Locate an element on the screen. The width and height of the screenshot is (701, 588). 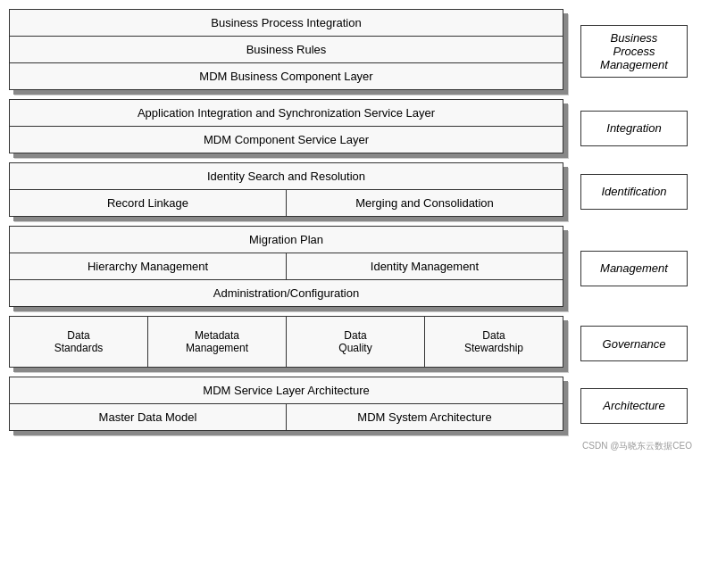
row-identification-1: Record LinkageMerging and Consolidation is located at coordinates (286, 203).